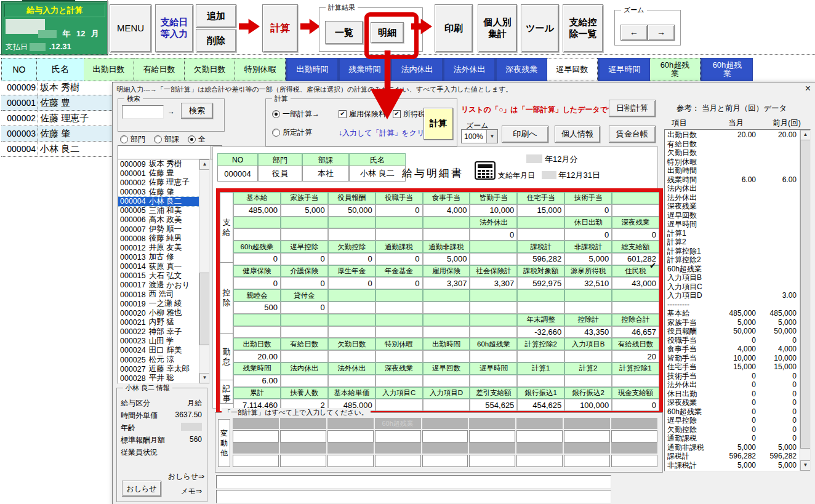  What do you see at coordinates (494, 198) in the screenshot?
I see `pay-grid-cell: 皆勤手当` at bounding box center [494, 198].